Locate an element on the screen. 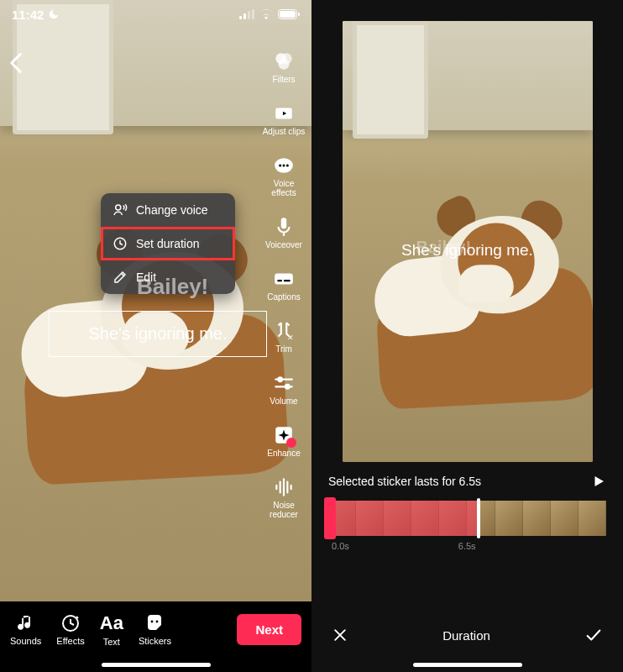 This screenshot has height=672, width=623. tool-label: Filters is located at coordinates (284, 79).